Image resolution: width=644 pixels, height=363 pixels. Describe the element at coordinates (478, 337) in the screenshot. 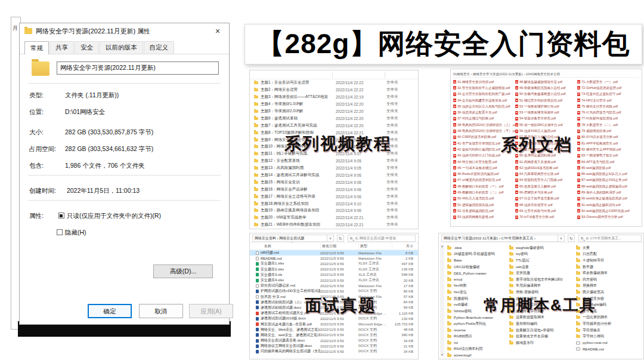

I see `folder-row: RGB转图片` at that location.